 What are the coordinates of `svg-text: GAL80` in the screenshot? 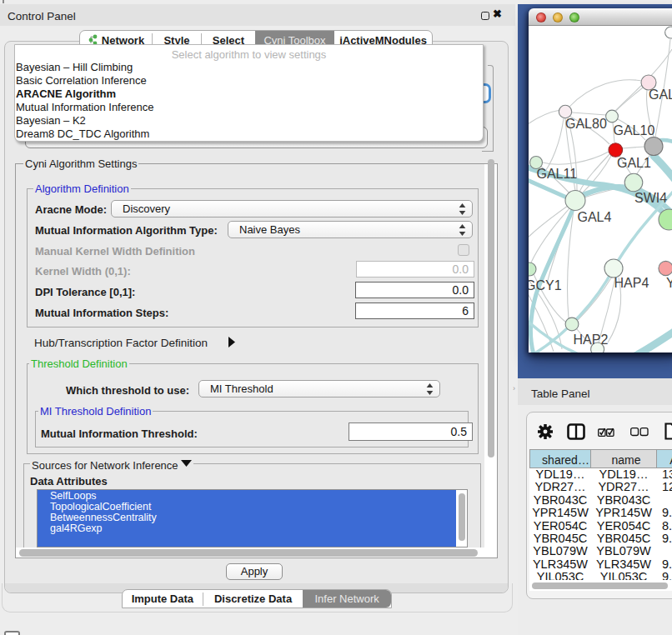 It's located at (586, 123).